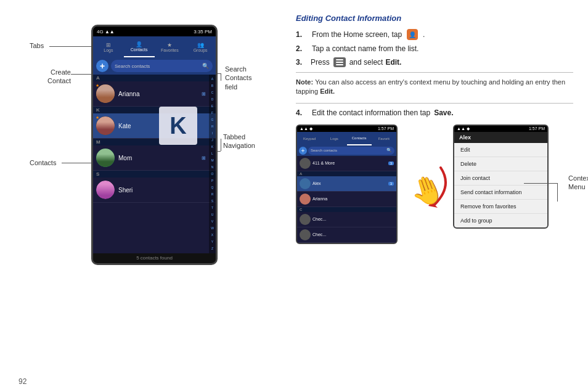  Describe the element at coordinates (340, 62) in the screenshot. I see `menu-button-icon` at that location.